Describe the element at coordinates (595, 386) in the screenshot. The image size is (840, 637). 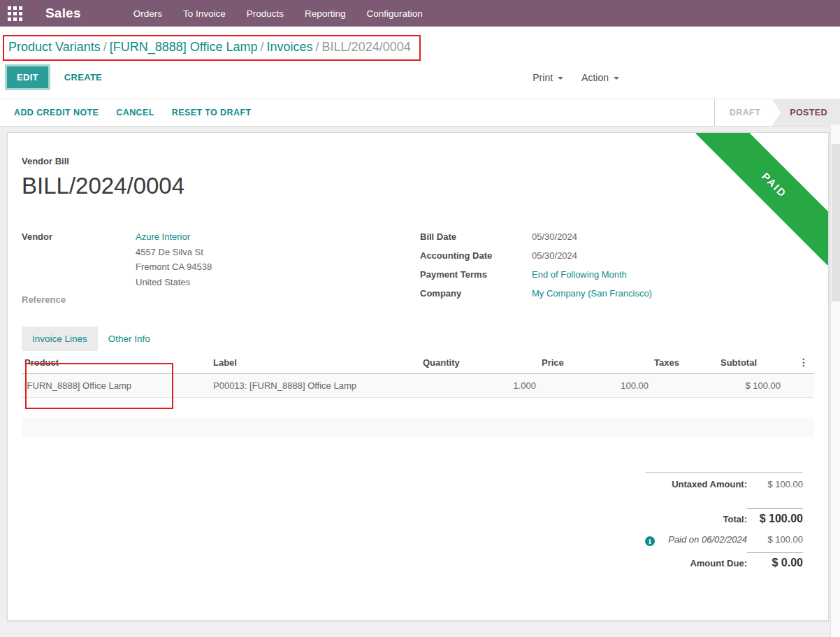
I see `cell-price: 100.00` at that location.